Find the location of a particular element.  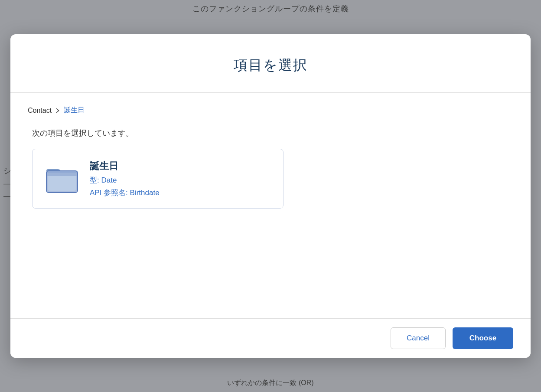

dialog-title: 項目を選択 is located at coordinates (270, 65).